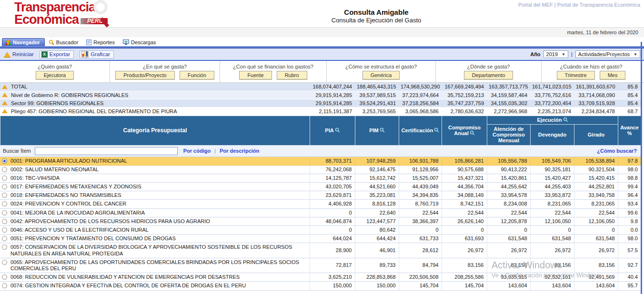 The height and width of the screenshot is (294, 644). What do you see at coordinates (128, 285) in the screenshot?
I see `row-label: 0074: GESTION INTEGRADA Y EFECTIVA DEL C…` at bounding box center [128, 285].